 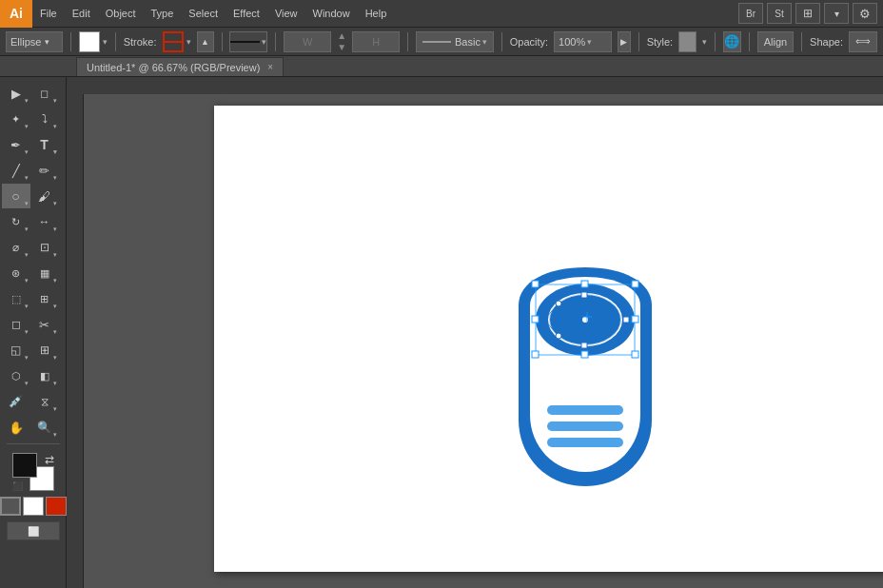 I want to click on swap-colors-button: ⇄, so click(x=49, y=460).